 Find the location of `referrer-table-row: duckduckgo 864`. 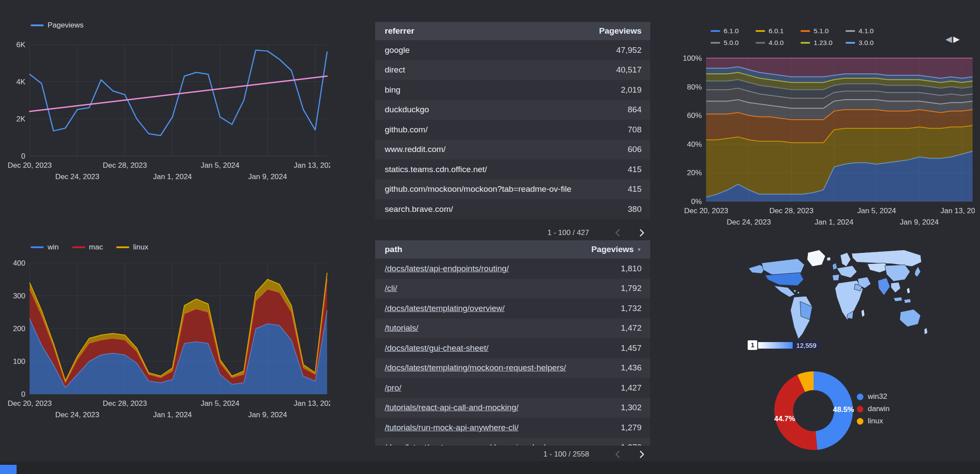

referrer-table-row: duckduckgo 864 is located at coordinates (513, 110).